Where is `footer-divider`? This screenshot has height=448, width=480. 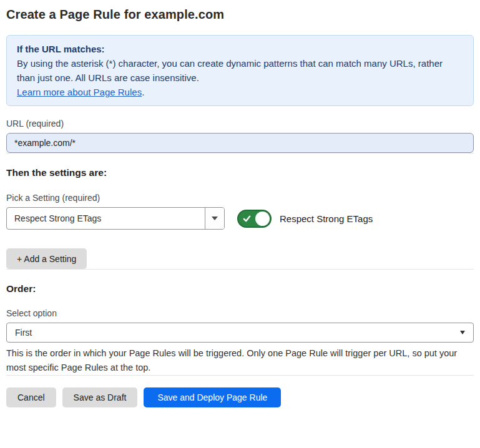 footer-divider is located at coordinates (240, 376).